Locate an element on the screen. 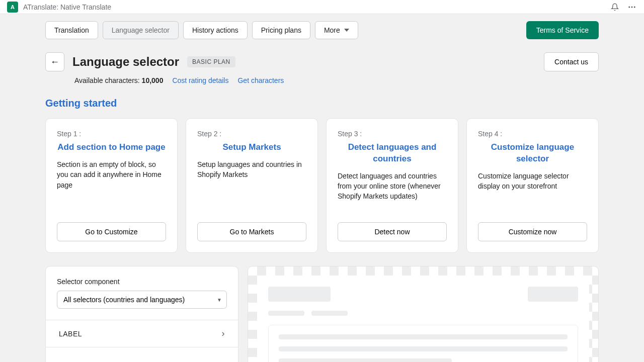  step-desc: Detect languages and countries from your… is located at coordinates (392, 186).